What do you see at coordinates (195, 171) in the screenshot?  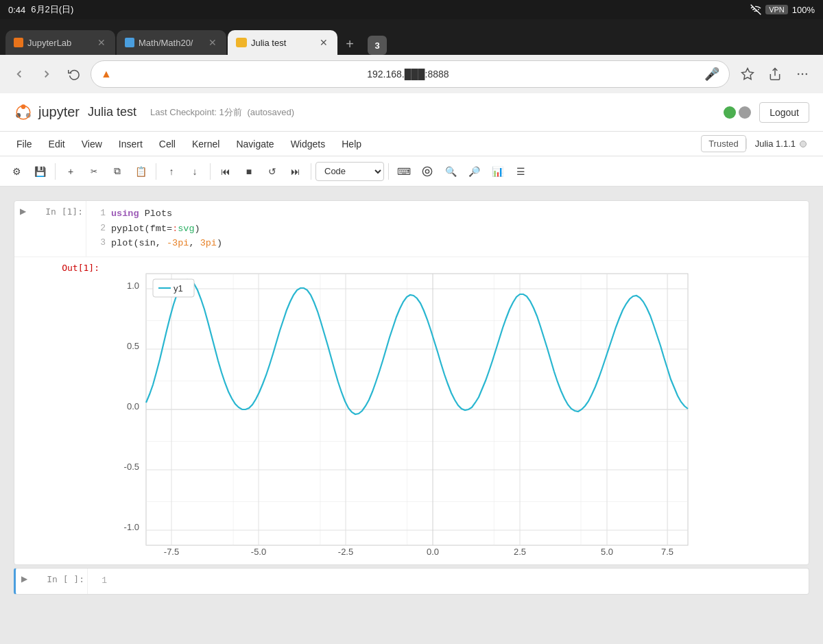 I see `toolbar-move-down: ↓` at bounding box center [195, 171].